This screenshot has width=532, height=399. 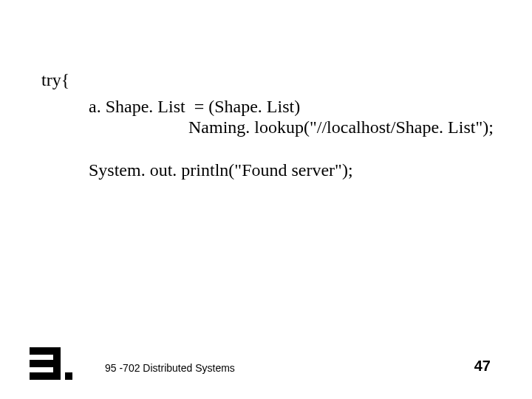 What do you see at coordinates (341, 127) in the screenshot?
I see `code-line-3: Naming. lookup("//localhost/Shape. List"…` at bounding box center [341, 127].